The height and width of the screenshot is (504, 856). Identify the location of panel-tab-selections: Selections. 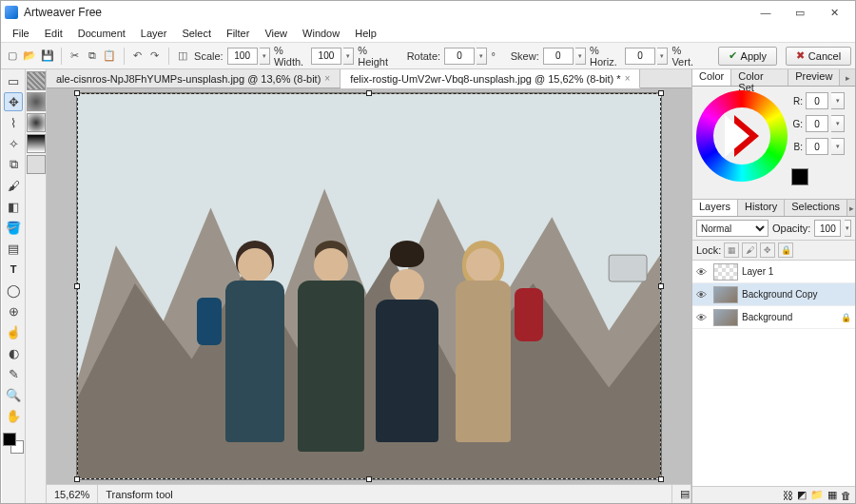
(816, 207).